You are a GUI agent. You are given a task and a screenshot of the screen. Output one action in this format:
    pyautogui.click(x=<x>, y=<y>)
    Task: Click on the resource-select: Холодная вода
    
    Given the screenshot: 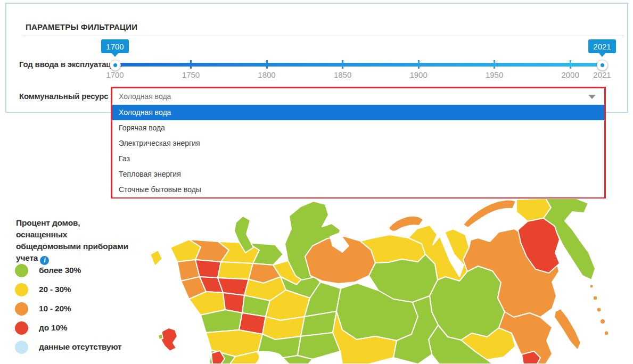 What is the action you would take?
    pyautogui.click(x=358, y=97)
    